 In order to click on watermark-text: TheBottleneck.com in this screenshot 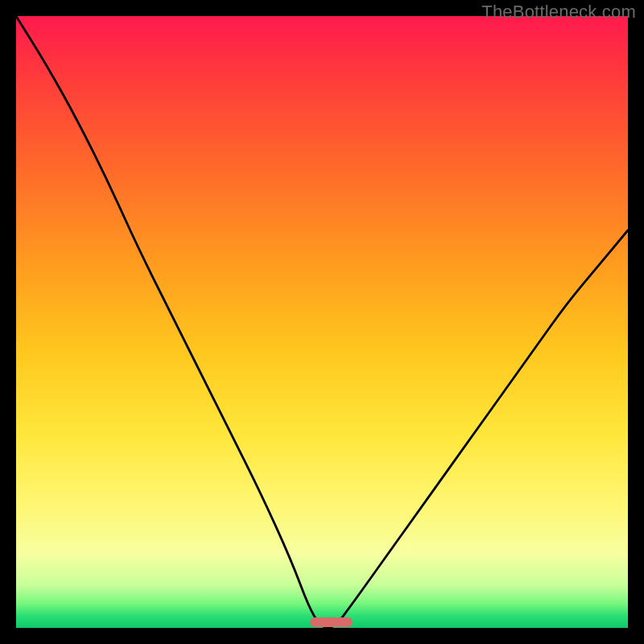, I will do `click(559, 12)`.